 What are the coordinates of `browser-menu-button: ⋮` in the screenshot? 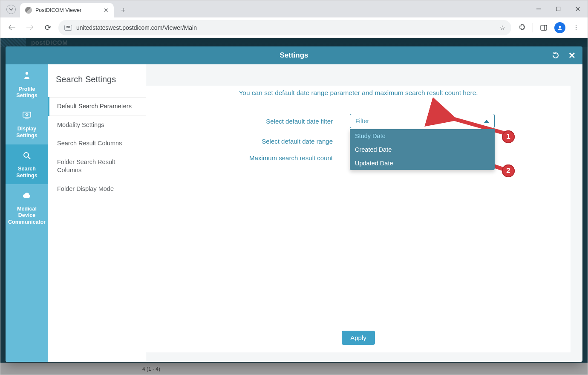 It's located at (576, 28).